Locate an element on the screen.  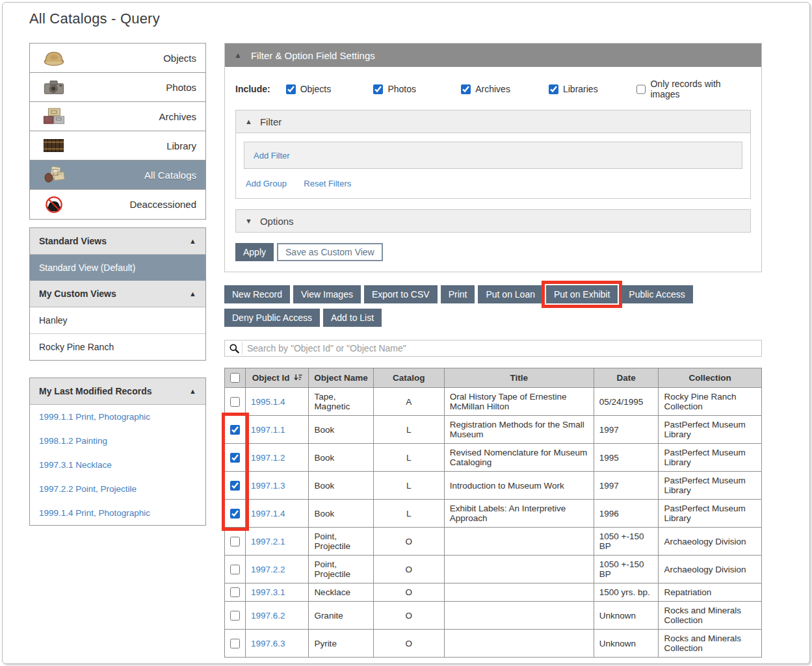
export-to-csv-button: Export to CSV is located at coordinates (400, 294).